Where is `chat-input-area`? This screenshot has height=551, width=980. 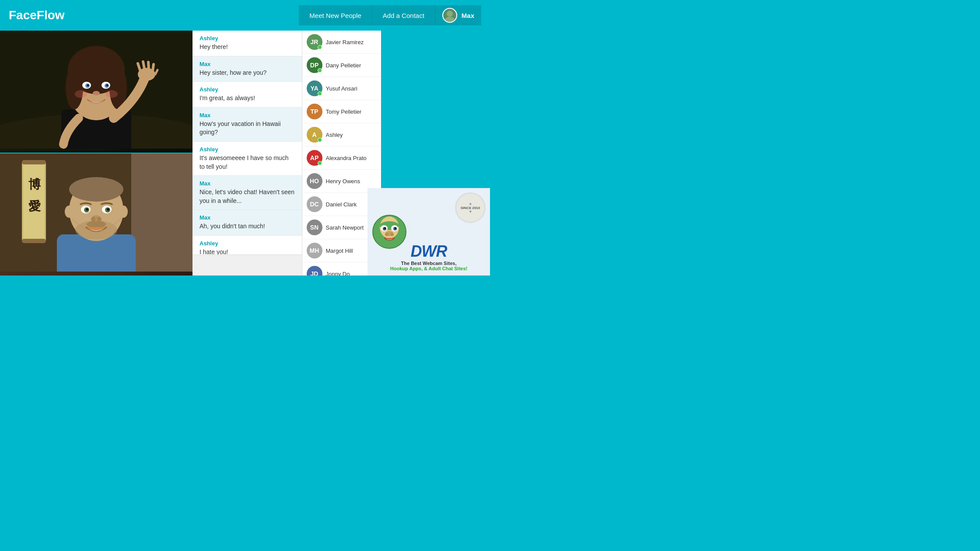 chat-input-area is located at coordinates (247, 265).